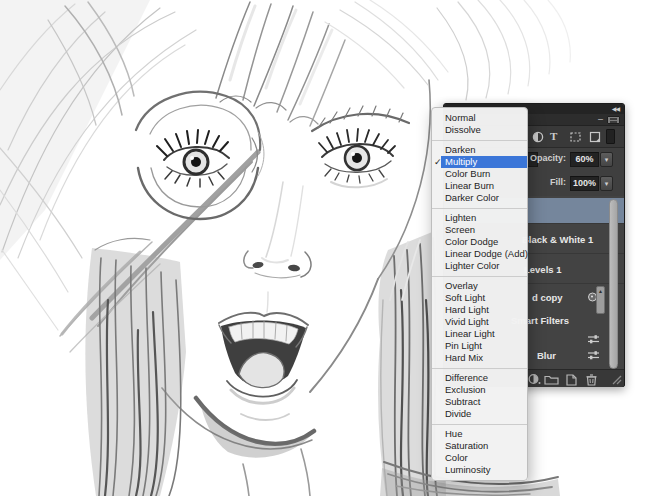 This screenshot has height=496, width=660. What do you see at coordinates (480, 470) in the screenshot?
I see `menu-item-luminosity: Luminosity` at bounding box center [480, 470].